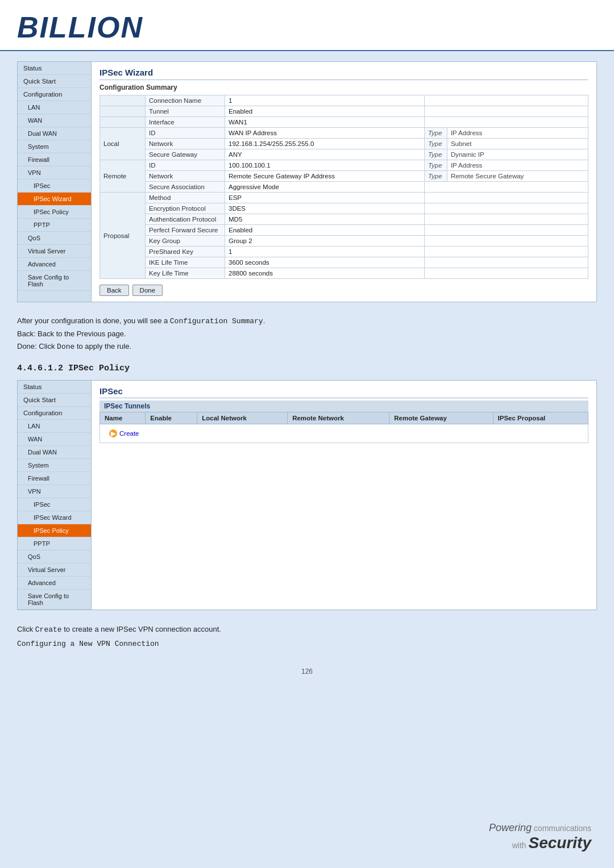  What do you see at coordinates (345, 209) in the screenshot?
I see `table-row: Encryption Protocol3DES` at bounding box center [345, 209].